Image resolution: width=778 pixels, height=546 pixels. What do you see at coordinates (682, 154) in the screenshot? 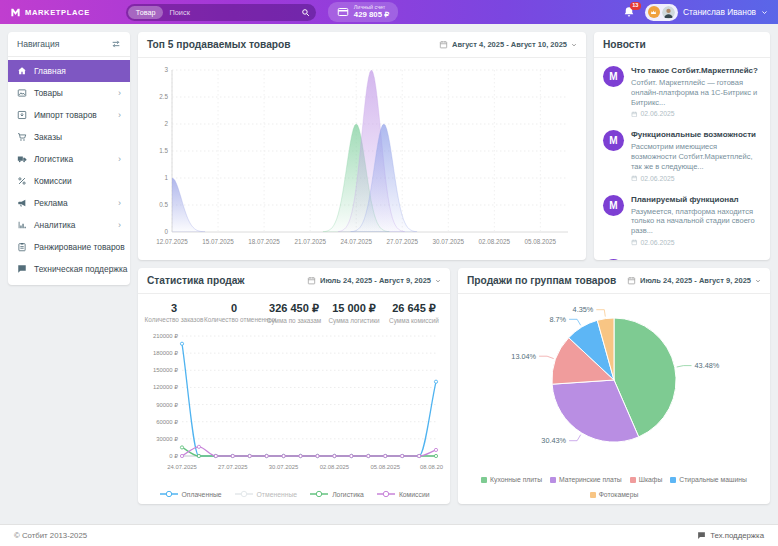
I see `news-item: MФункциональные возможностиРассмотрим им…` at bounding box center [682, 154].